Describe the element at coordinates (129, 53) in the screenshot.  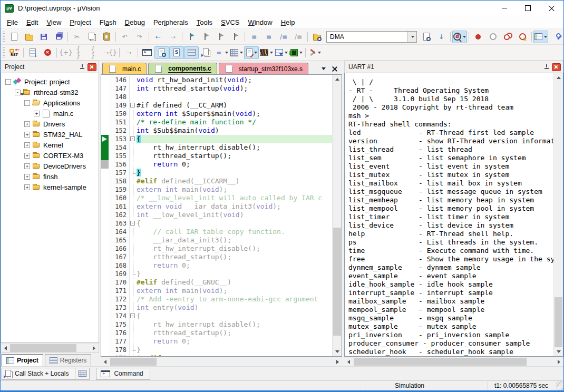
I see `show-next-statement-button: →` at that location.